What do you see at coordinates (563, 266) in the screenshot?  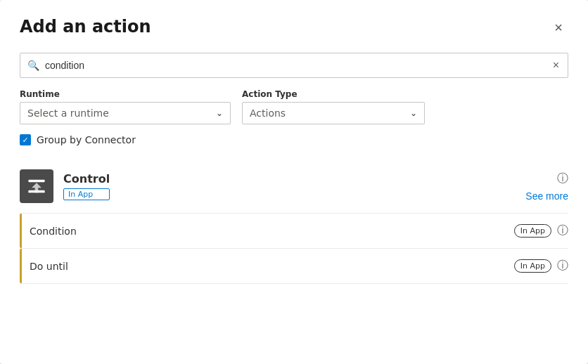 I see `action-item-do-until-info-button: ⓘ` at bounding box center [563, 266].